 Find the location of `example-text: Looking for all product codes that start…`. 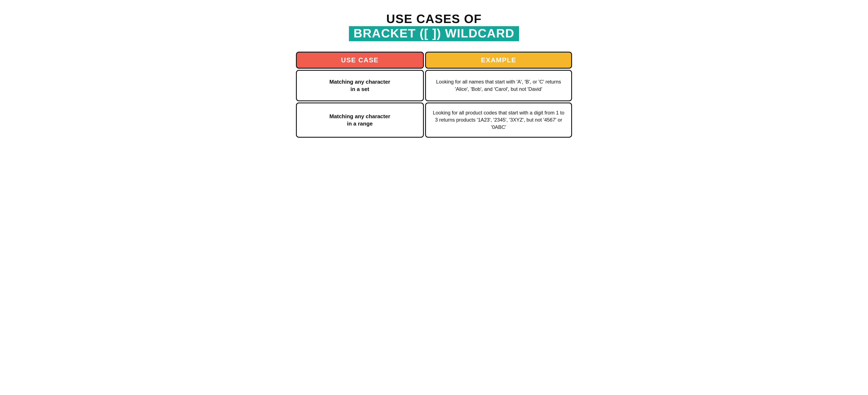

example-text: Looking for all product codes that start… is located at coordinates (499, 120).